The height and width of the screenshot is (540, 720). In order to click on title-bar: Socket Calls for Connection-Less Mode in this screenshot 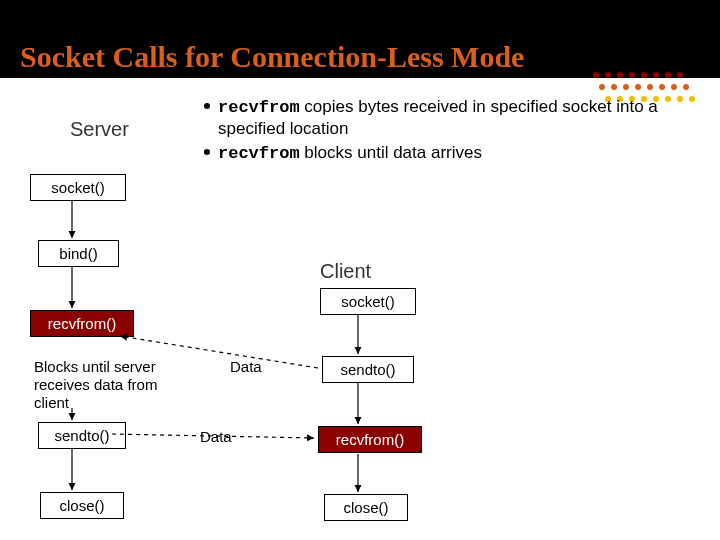, I will do `click(360, 39)`.